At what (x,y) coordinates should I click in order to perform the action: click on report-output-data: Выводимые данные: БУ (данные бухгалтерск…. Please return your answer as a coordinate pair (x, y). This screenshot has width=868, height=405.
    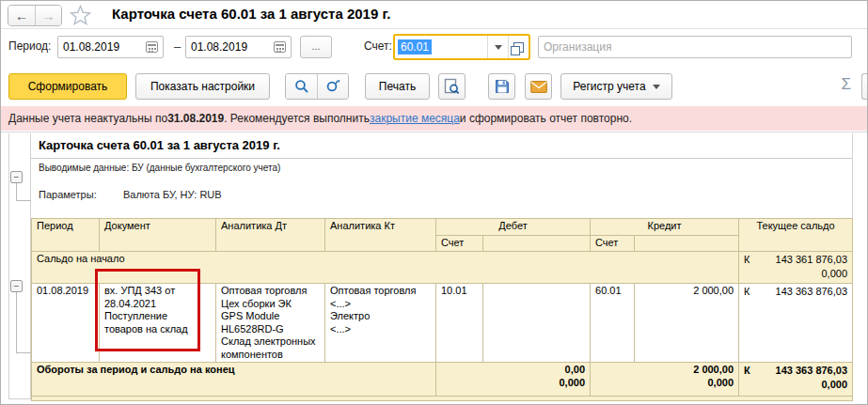
    Looking at the image, I should click on (160, 167).